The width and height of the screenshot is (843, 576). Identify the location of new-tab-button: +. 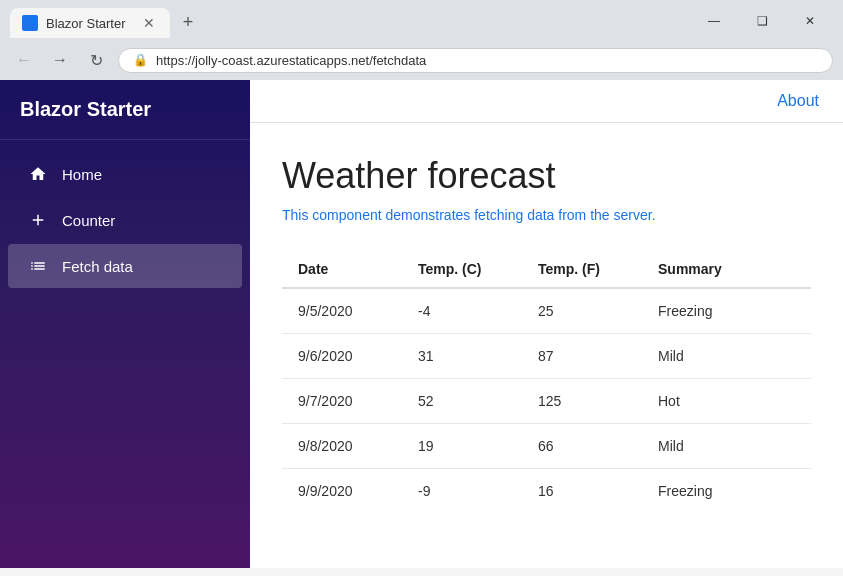
(188, 22).